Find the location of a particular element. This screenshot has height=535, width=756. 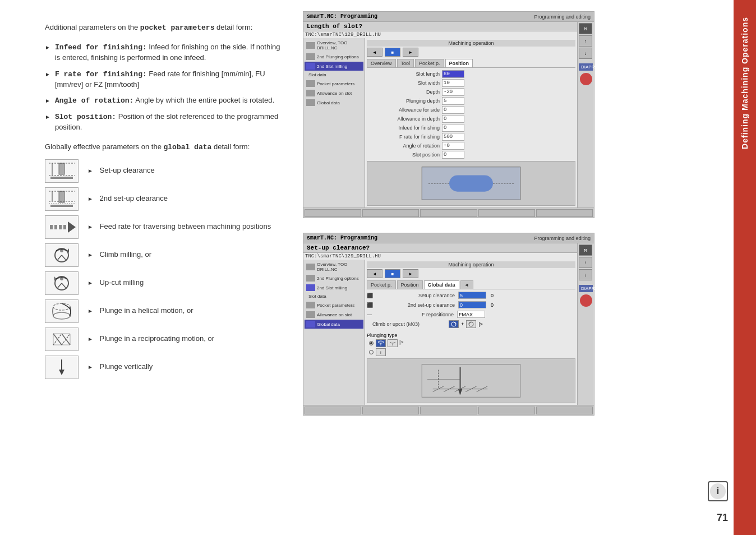

panel2-plunging-option-1: |> is located at coordinates (472, 343).